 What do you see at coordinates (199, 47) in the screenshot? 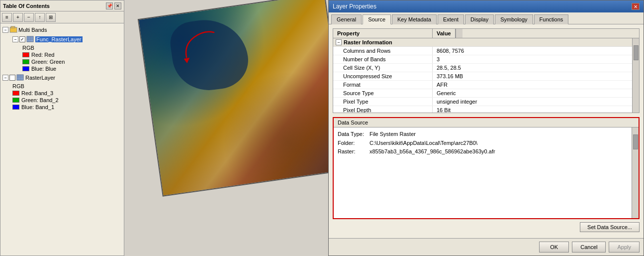
I see `annotation-arrow` at bounding box center [199, 47].